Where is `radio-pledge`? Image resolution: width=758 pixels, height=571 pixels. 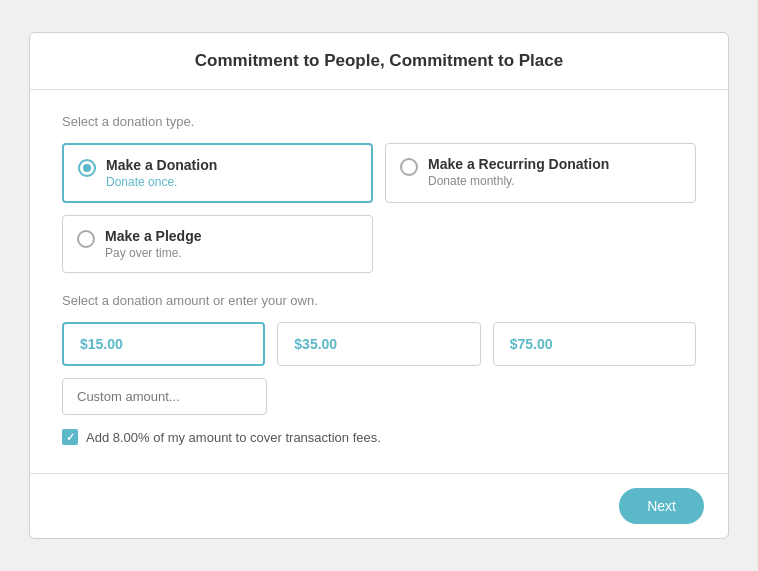
radio-pledge is located at coordinates (86, 239).